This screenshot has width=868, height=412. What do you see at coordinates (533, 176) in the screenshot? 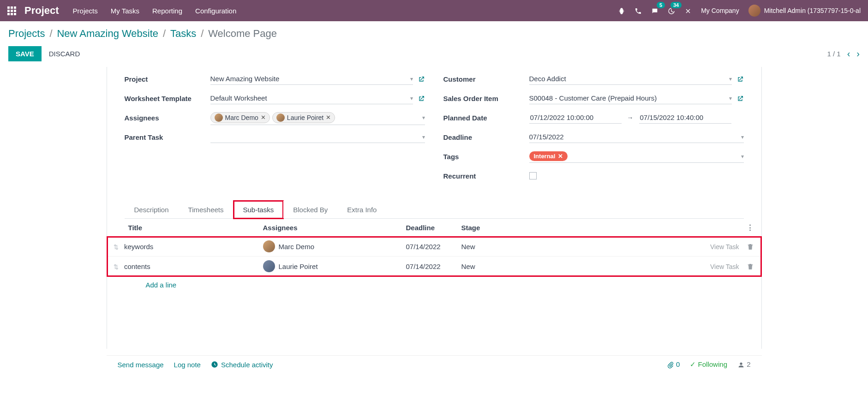
I see `recurrent-checkbox` at bounding box center [533, 176].